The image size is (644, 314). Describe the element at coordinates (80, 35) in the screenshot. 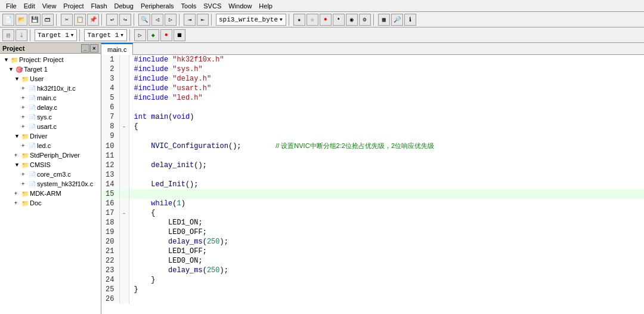

I see `sep9` at that location.